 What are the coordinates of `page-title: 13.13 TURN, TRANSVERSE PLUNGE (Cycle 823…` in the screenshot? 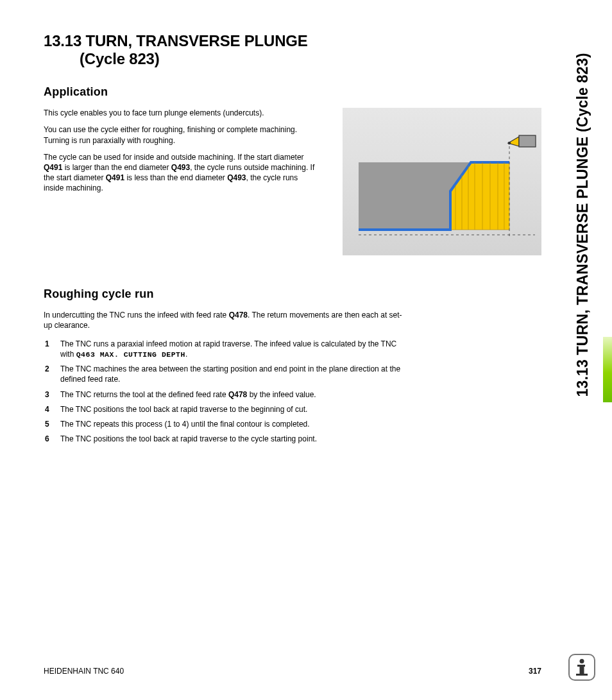 It's located at (293, 50).